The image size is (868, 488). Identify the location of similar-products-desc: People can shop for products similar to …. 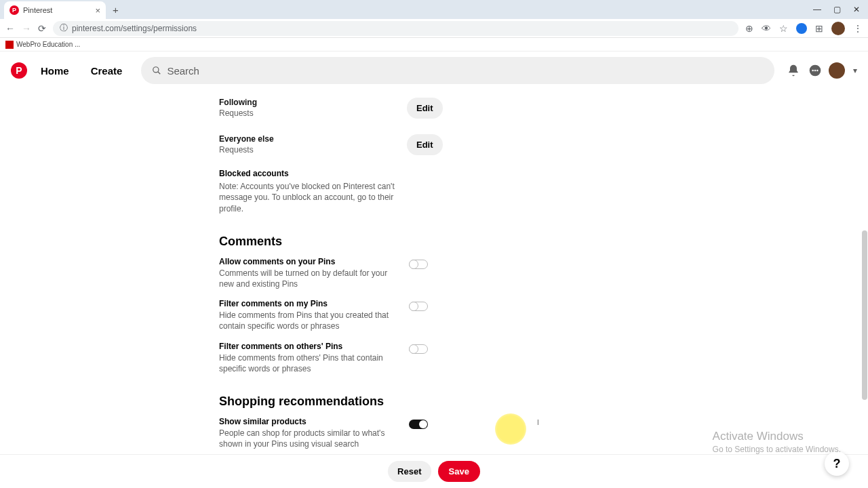
(311, 439).